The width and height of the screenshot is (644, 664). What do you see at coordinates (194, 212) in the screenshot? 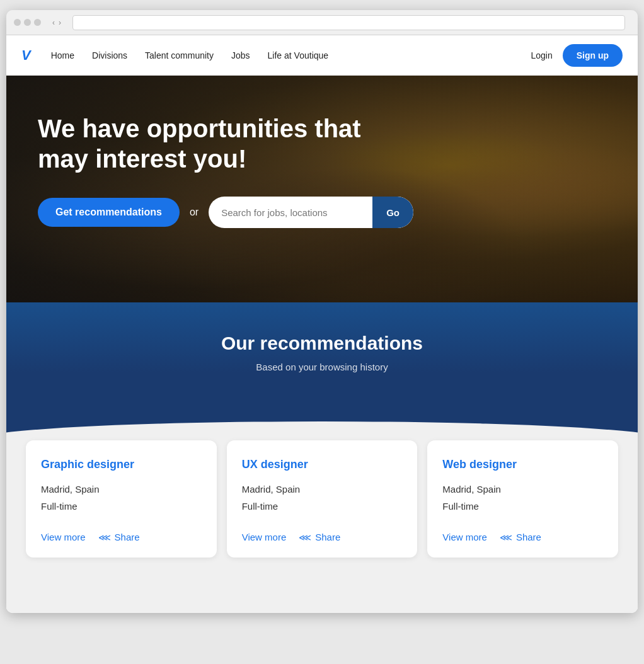
I see `hero-or-text: or` at bounding box center [194, 212].